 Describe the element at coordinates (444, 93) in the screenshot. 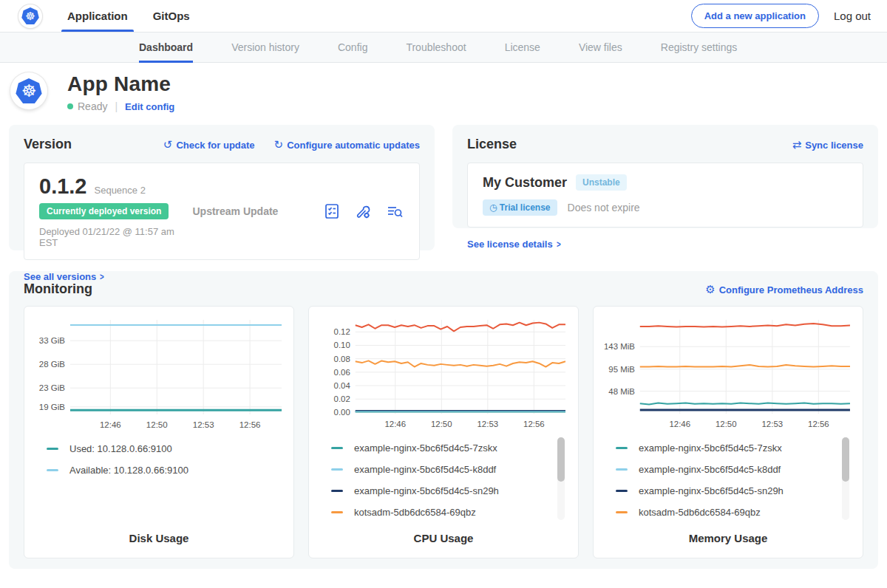

I see `app-header: ☸ App Name Ready | Edit config` at that location.